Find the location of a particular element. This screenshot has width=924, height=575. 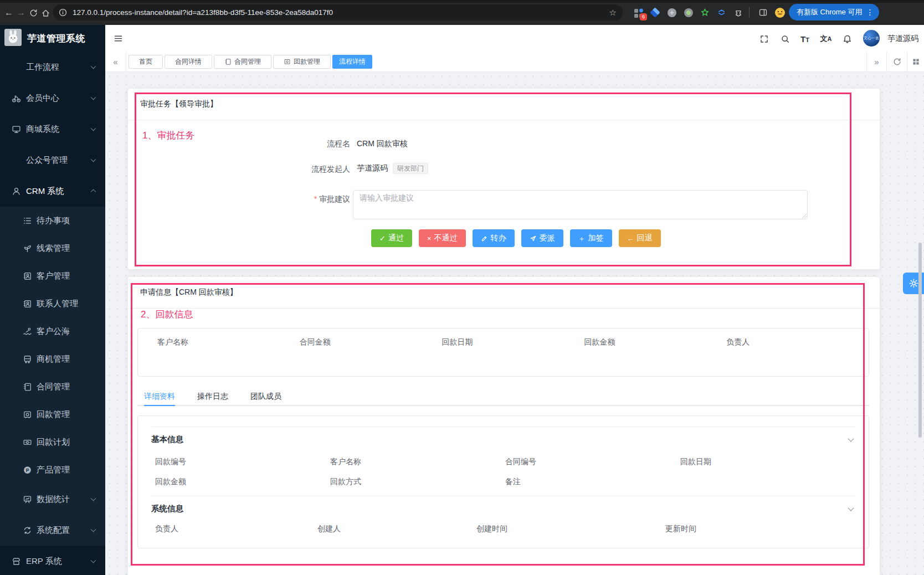

field-receivable-no: 回款编号 is located at coordinates (243, 462).